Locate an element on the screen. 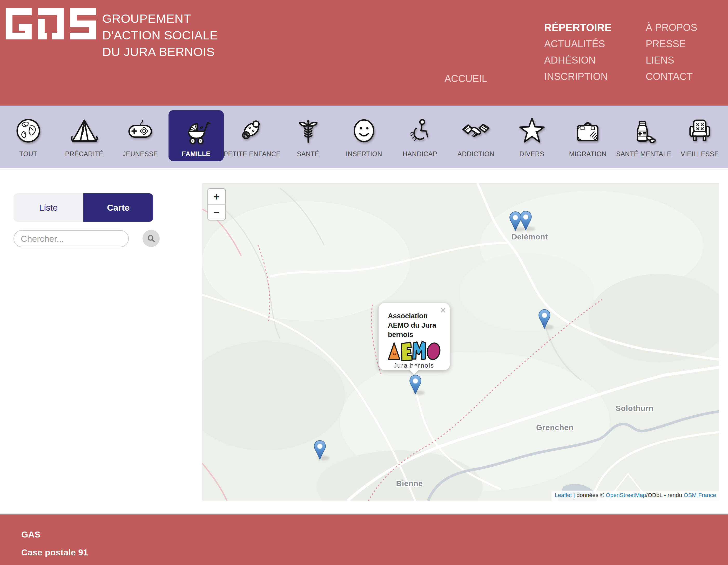 The width and height of the screenshot is (728, 565). attribution-text: /ODbL - rendu is located at coordinates (665, 495).